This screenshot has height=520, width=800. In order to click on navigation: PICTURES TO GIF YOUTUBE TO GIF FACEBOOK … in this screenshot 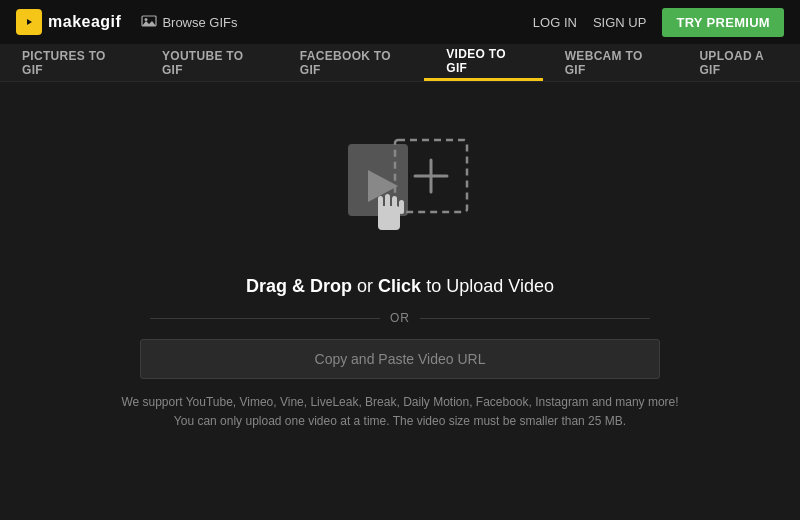, I will do `click(400, 63)`.